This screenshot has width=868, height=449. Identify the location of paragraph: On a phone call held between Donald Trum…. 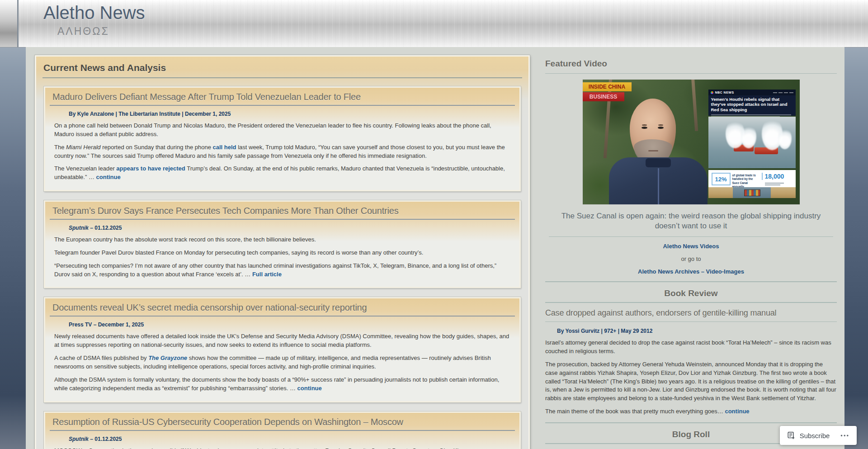
(282, 130).